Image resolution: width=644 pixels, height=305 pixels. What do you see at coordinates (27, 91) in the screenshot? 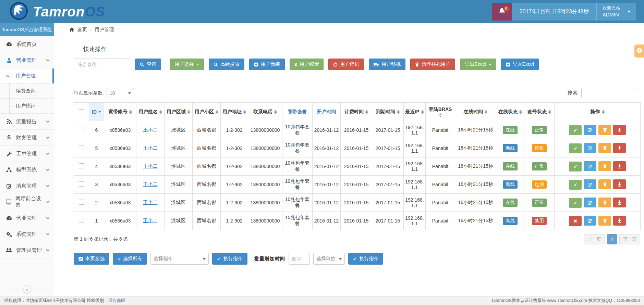
I see `sidebar-subitem-1: 续费查询` at bounding box center [27, 91].